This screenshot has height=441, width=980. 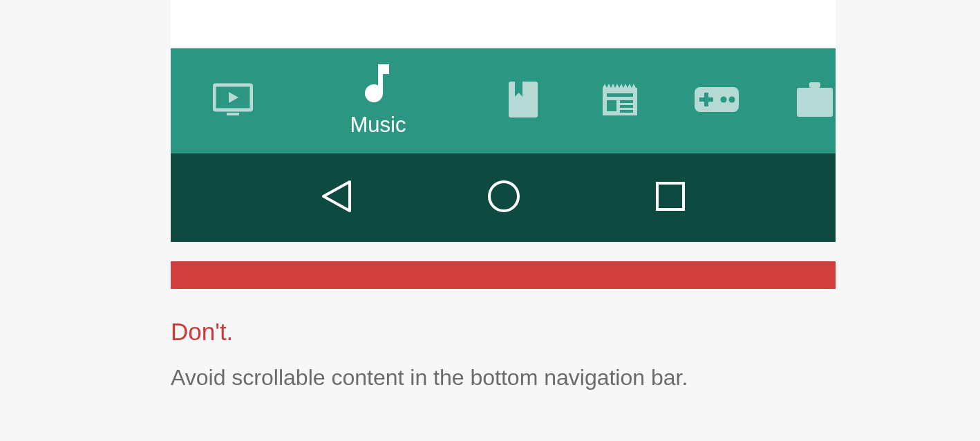 I want to click on newspaper-icon, so click(x=620, y=101).